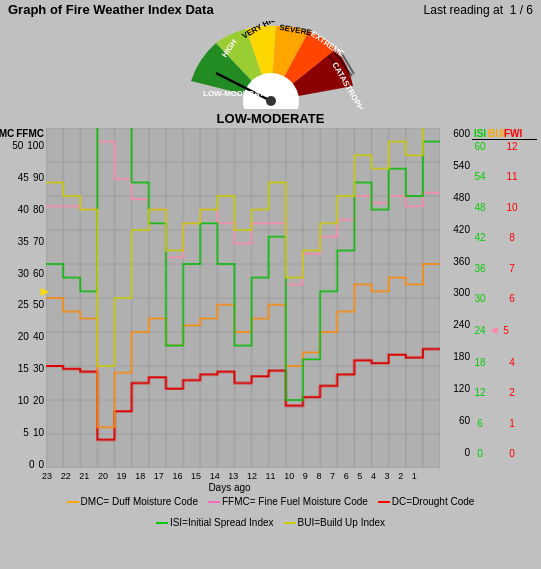 Image resolution: width=541 pixels, height=569 pixels. Describe the element at coordinates (504, 176) in the screenshot. I see `table-row: 54 11` at that location.